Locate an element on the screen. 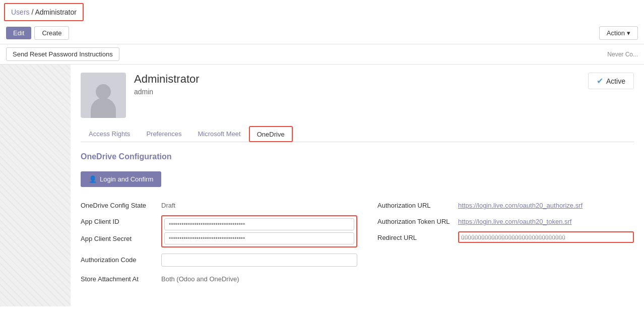 The width and height of the screenshot is (644, 312). form-left: OneDrive Config State Draft App Client I… is located at coordinates (219, 244).